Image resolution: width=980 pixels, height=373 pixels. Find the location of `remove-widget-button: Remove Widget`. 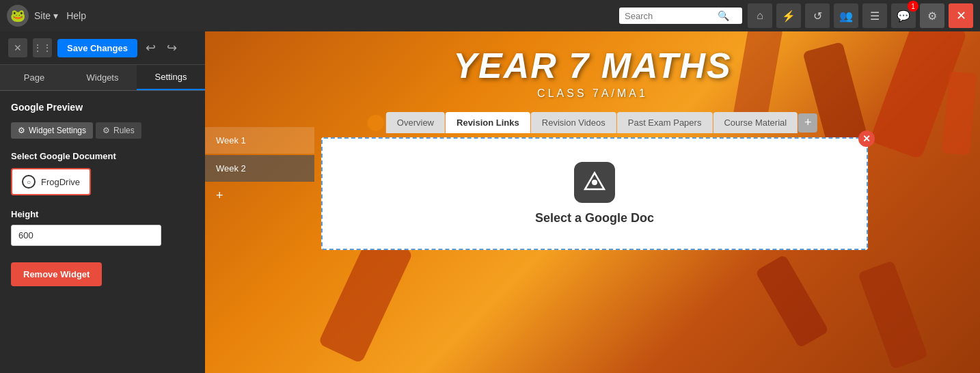

remove-widget-button: Remove Widget is located at coordinates (56, 275).